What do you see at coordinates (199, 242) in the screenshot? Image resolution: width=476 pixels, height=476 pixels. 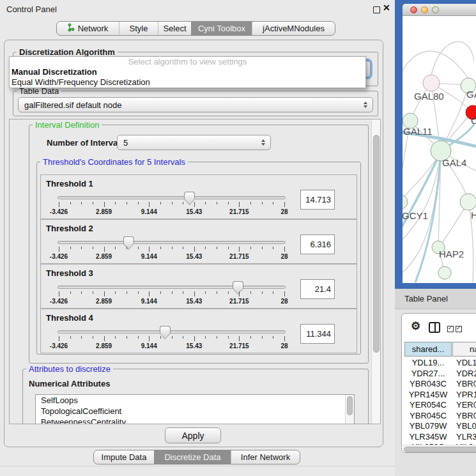 I see `threshold-row: Threshold 2-3.4262.8599.14415.4321.71528…` at bounding box center [199, 242].